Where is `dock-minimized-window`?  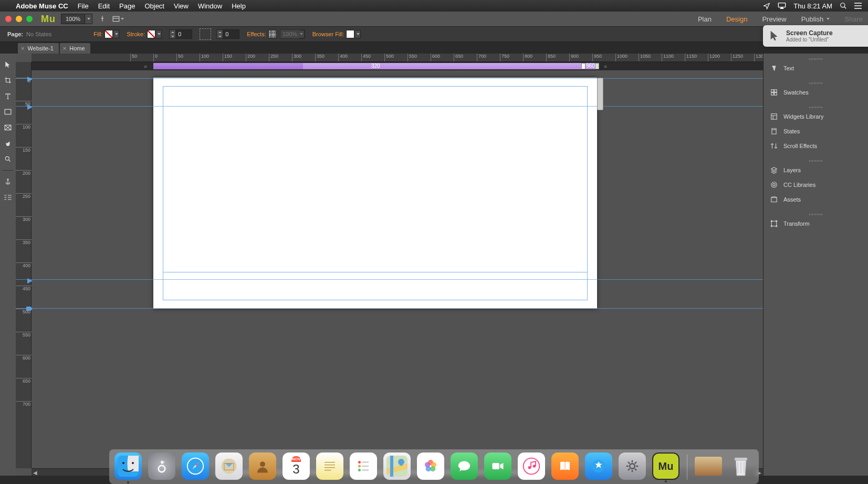 dock-minimized-window is located at coordinates (708, 466).